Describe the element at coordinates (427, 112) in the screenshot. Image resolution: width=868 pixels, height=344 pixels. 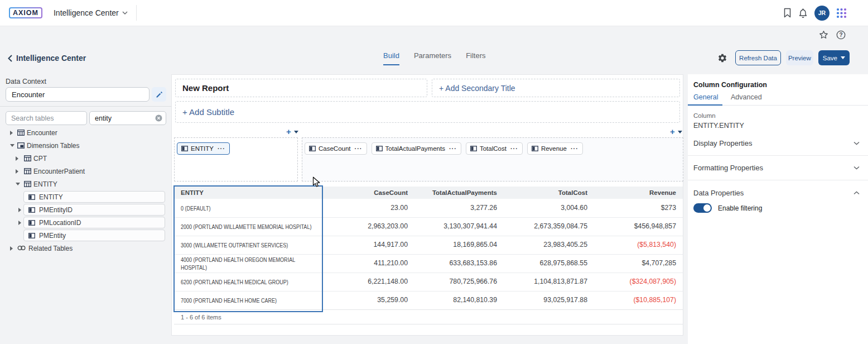
I see `add-subtitle-box: + Add Subtitle` at that location.